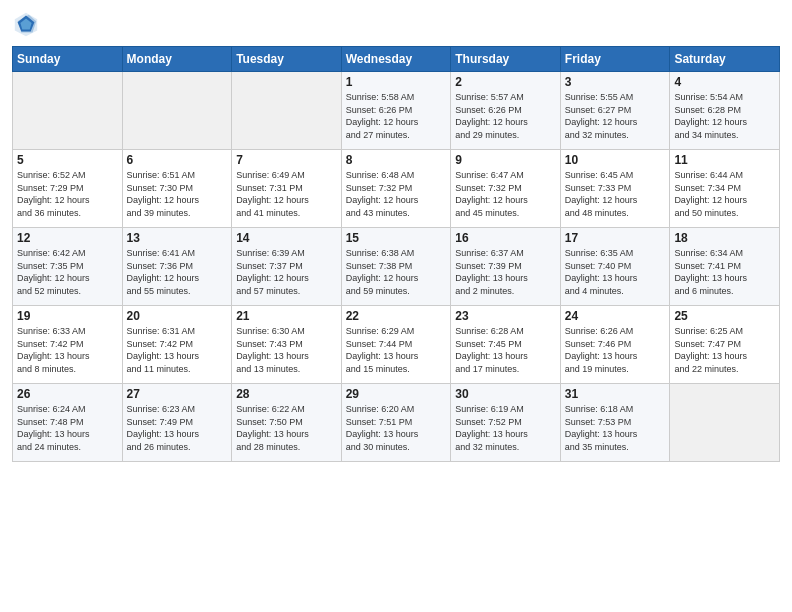  Describe the element at coordinates (615, 345) in the screenshot. I see `calendar-day-cell: 24Sunrise: 6:26 AM Sunset: 7:46 PM Dayli…` at that location.